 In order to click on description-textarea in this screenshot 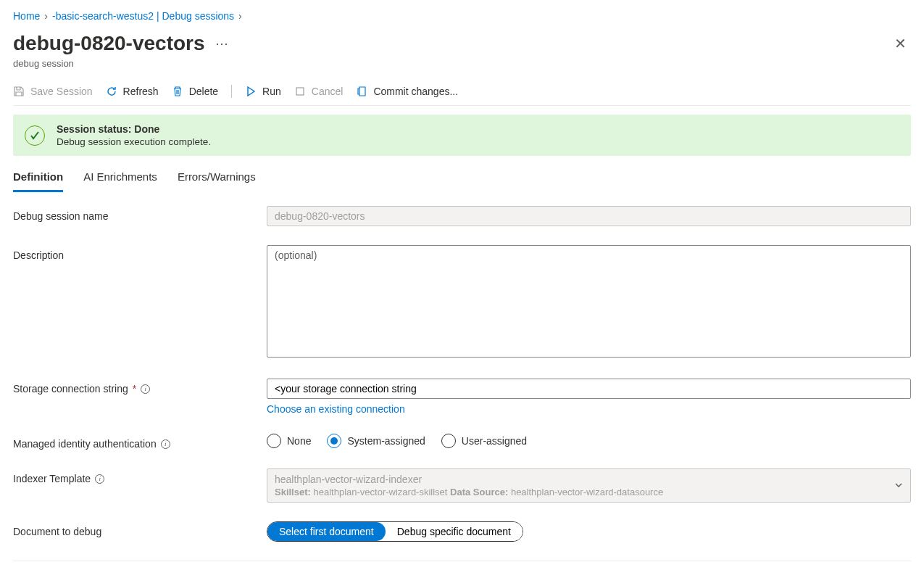, I will do `click(588, 302)`.